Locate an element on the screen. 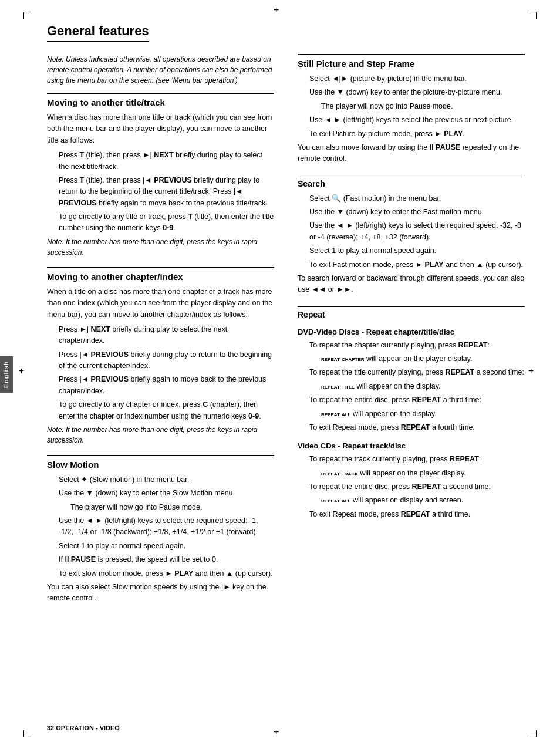 This screenshot has height=749, width=560. section-slow-motion: Slow Motion is located at coordinates (161, 463).